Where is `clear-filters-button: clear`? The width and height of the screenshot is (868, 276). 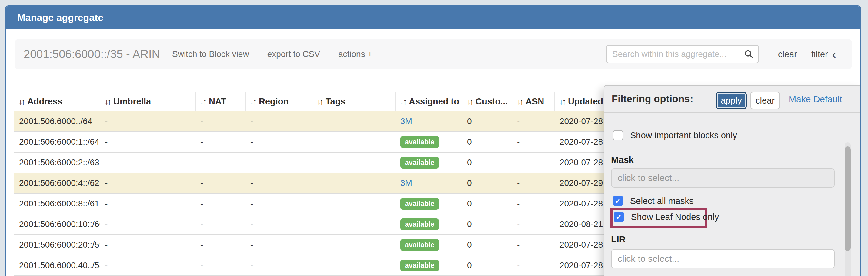 clear-filters-button: clear is located at coordinates (765, 100).